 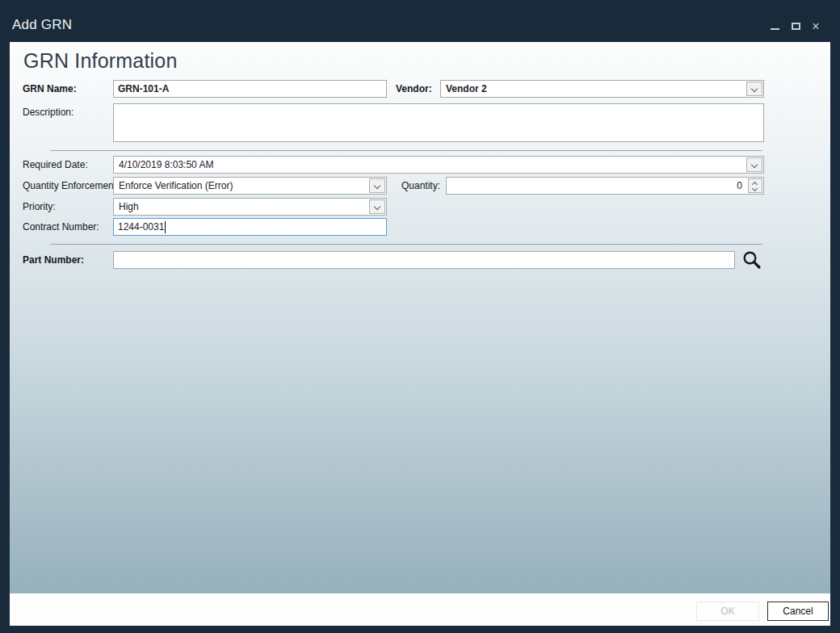 What do you see at coordinates (50, 89) in the screenshot?
I see `grn-name-label: GRN Name:` at bounding box center [50, 89].